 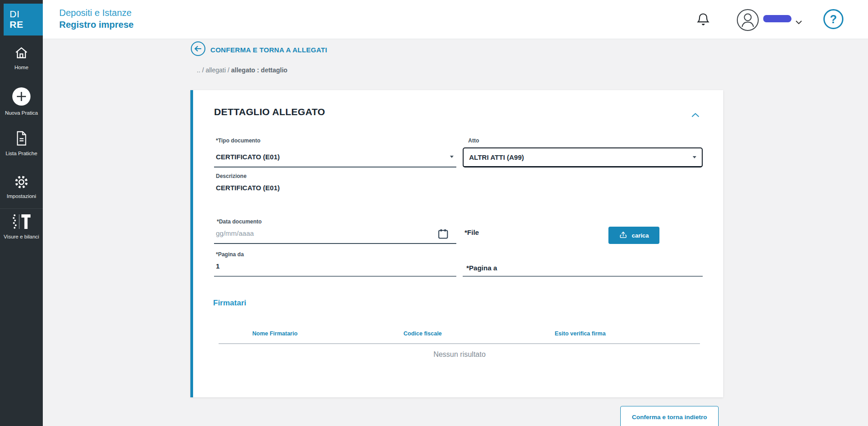 What do you see at coordinates (335, 234) in the screenshot?
I see `data-documento-field` at bounding box center [335, 234].